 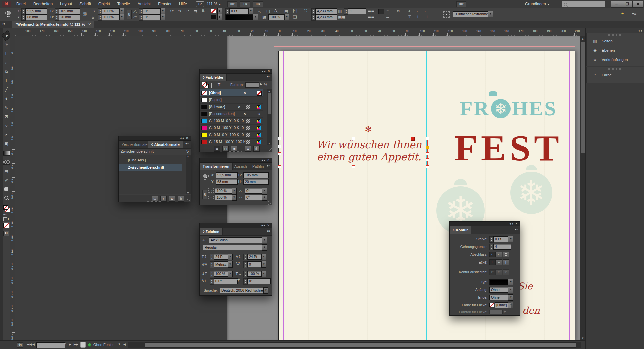 I want to click on text-wrap-icon: 回, so click(x=295, y=11).